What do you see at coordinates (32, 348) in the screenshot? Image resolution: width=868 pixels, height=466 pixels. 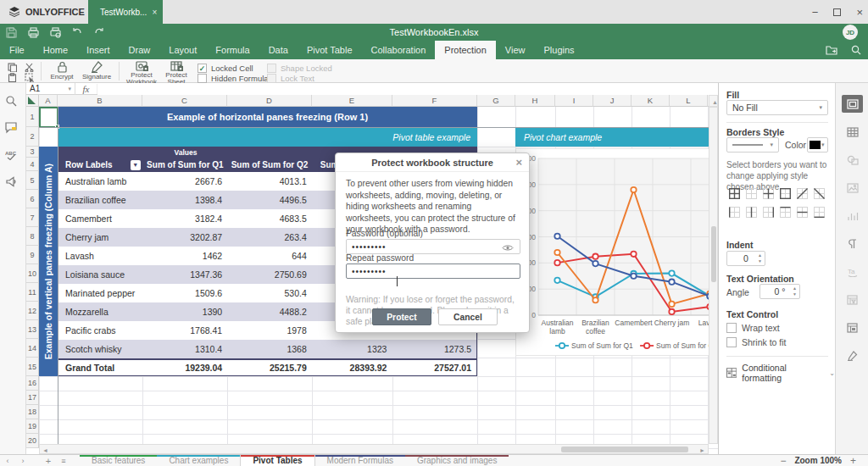 I see `row-header-14: 14` at bounding box center [32, 348].